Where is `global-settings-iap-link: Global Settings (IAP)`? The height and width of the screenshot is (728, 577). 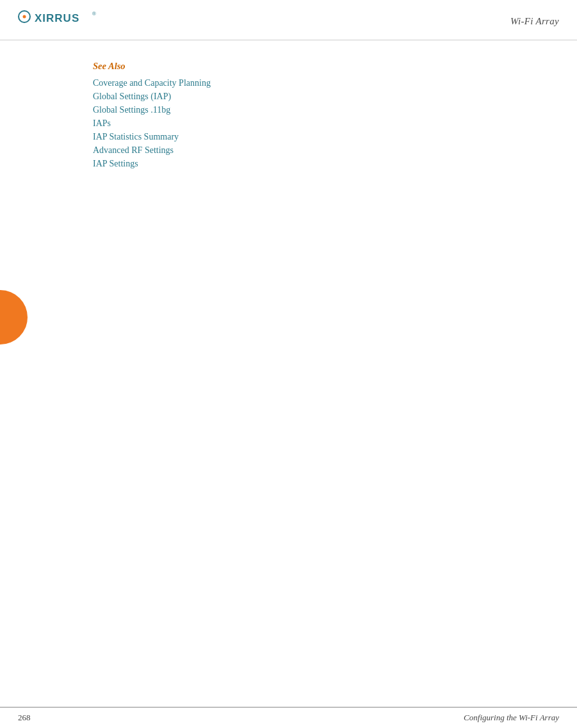 global-settings-iap-link: Global Settings (IAP) is located at coordinates (132, 96).